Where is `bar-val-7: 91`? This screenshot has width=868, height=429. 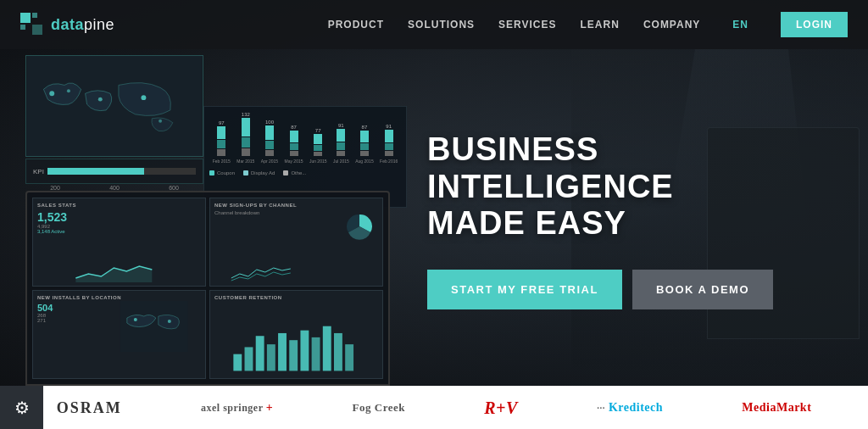
bar-val-7: 91 is located at coordinates (388, 126).